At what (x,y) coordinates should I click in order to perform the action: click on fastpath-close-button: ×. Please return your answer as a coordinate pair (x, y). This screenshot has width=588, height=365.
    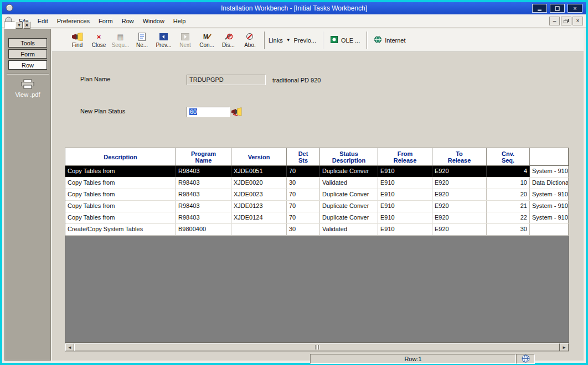
    Looking at the image, I should click on (27, 25).